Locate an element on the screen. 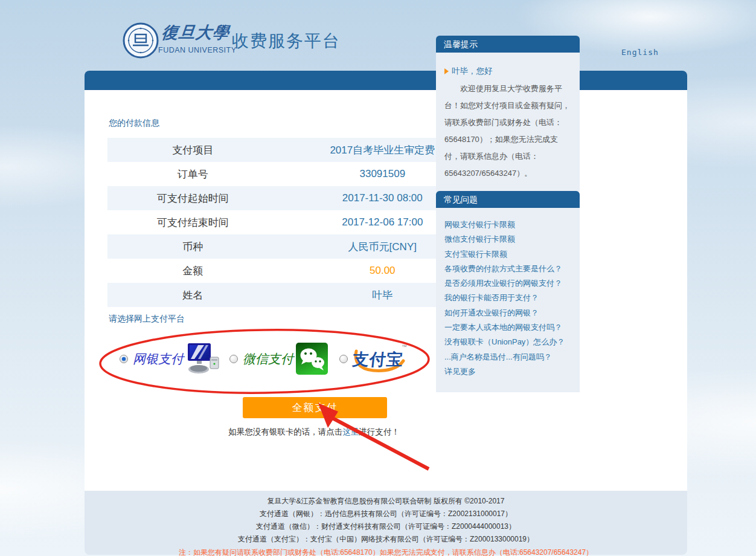 The image size is (756, 556). faq-link: ...商户名称是迅付...有问题吗？ is located at coordinates (508, 357).